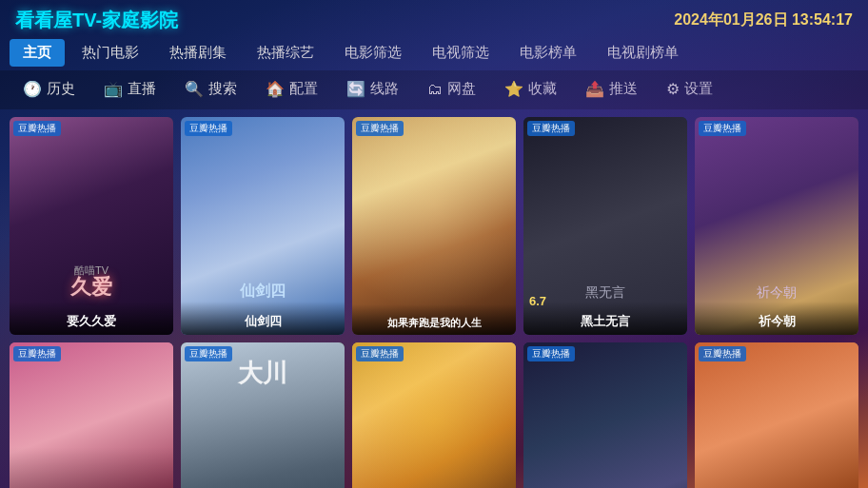 The image size is (868, 488). I want to click on card-7: 豆瓣热播 大川, so click(263, 415).